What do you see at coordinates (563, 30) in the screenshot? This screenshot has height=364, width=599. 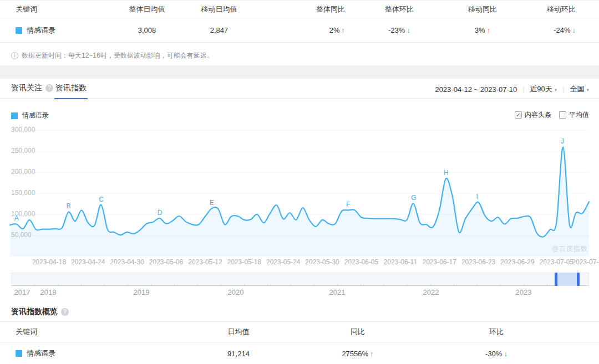 I see `mobile-mom-value: -24%↓` at bounding box center [563, 30].